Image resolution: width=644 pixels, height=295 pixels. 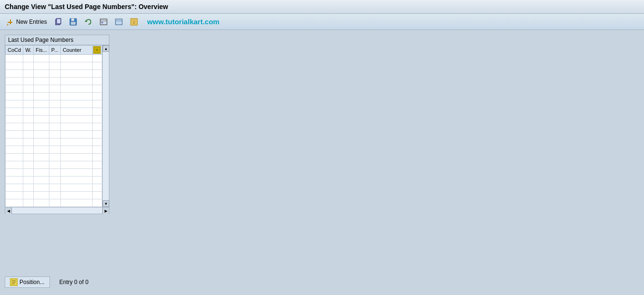 I want to click on toolbar: New Entries, so click(x=322, y=22).